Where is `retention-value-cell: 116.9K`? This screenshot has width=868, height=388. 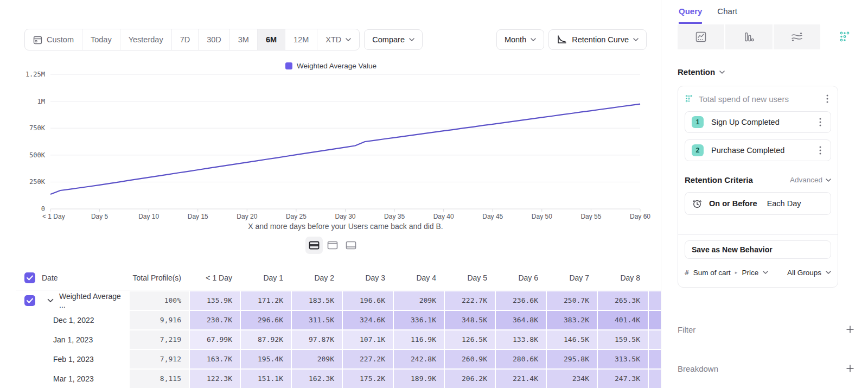 retention-value-cell: 116.9K is located at coordinates (419, 340).